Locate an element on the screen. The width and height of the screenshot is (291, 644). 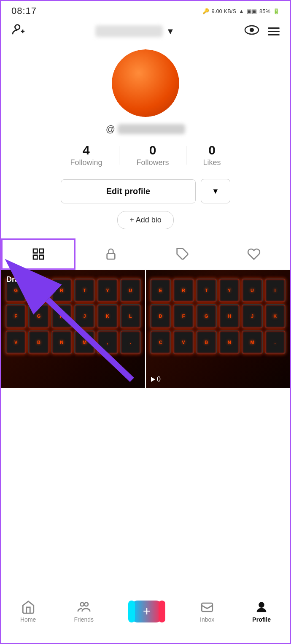
bottom-nav: Home Friends + Inbox Profile is located at coordinates (146, 615).